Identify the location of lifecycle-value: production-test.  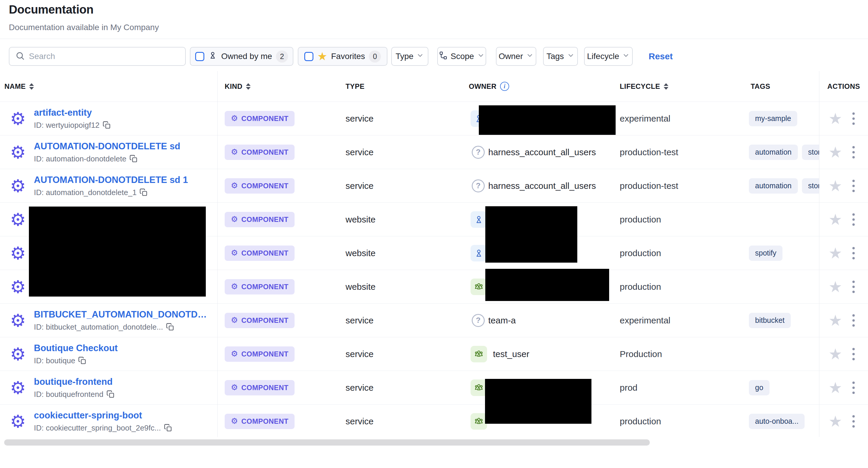
(649, 152).